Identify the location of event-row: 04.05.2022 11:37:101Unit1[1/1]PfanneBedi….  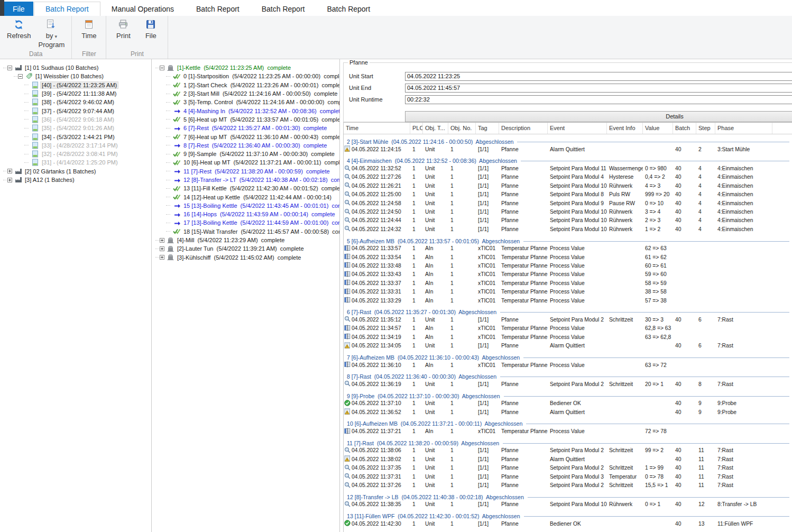
(568, 403).